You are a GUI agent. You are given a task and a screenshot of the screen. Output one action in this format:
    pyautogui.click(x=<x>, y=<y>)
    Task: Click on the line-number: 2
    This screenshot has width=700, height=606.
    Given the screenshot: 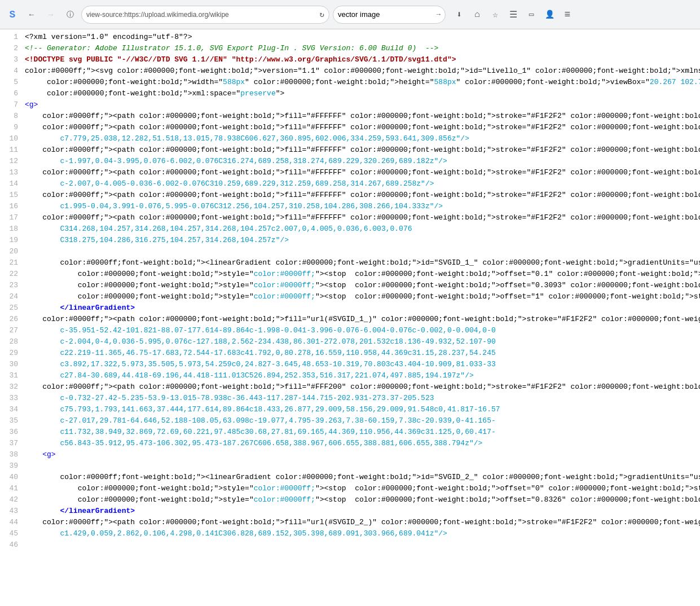 What is the action you would take?
    pyautogui.click(x=11, y=49)
    